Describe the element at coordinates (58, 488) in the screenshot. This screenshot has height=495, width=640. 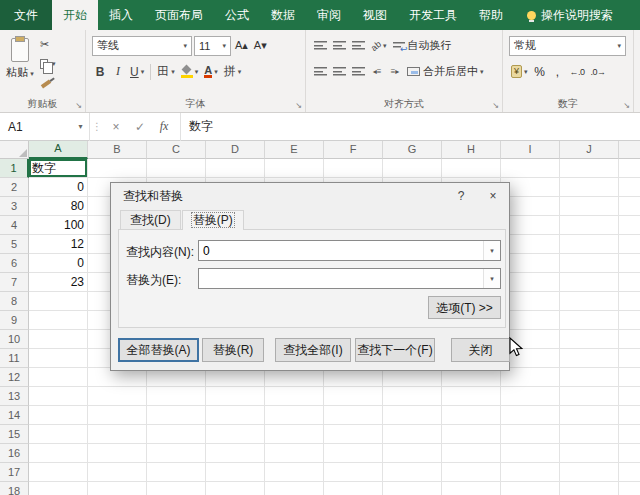
I see `cell-A18` at that location.